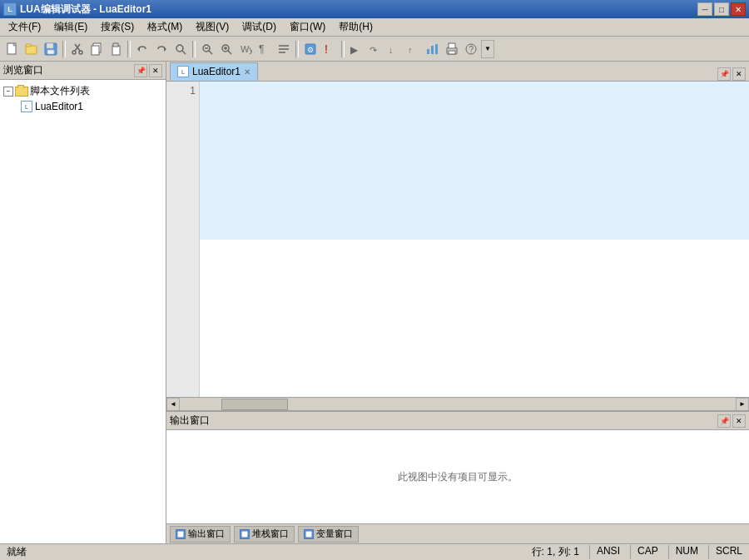 The image size is (749, 560). Describe the element at coordinates (260, 27) in the screenshot. I see `menu-debug: 调试(D)` at that location.